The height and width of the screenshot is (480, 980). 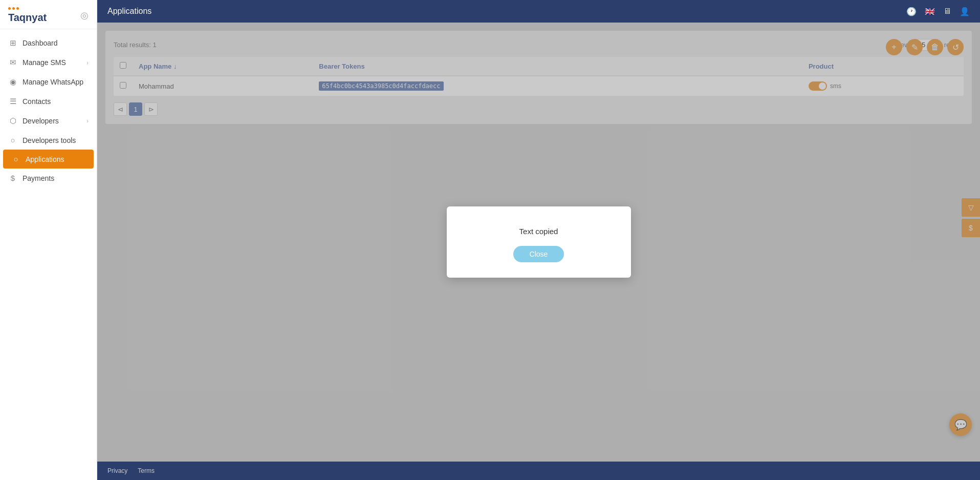 What do you see at coordinates (48, 14) in the screenshot?
I see `logo: Taqnyat ◎` at bounding box center [48, 14].